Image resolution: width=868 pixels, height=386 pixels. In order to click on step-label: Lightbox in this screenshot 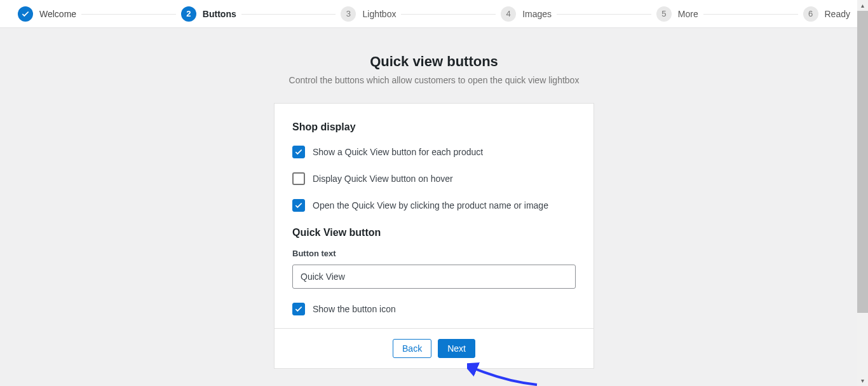, I will do `click(379, 14)`.